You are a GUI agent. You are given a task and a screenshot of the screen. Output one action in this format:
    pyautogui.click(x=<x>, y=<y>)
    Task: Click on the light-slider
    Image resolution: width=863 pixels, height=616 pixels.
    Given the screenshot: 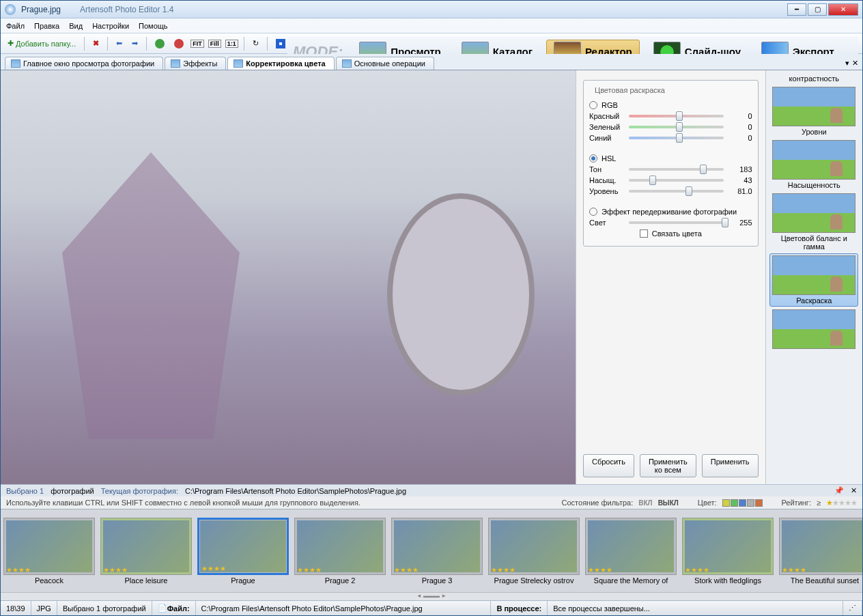 What is the action you would take?
    pyautogui.click(x=676, y=223)
    